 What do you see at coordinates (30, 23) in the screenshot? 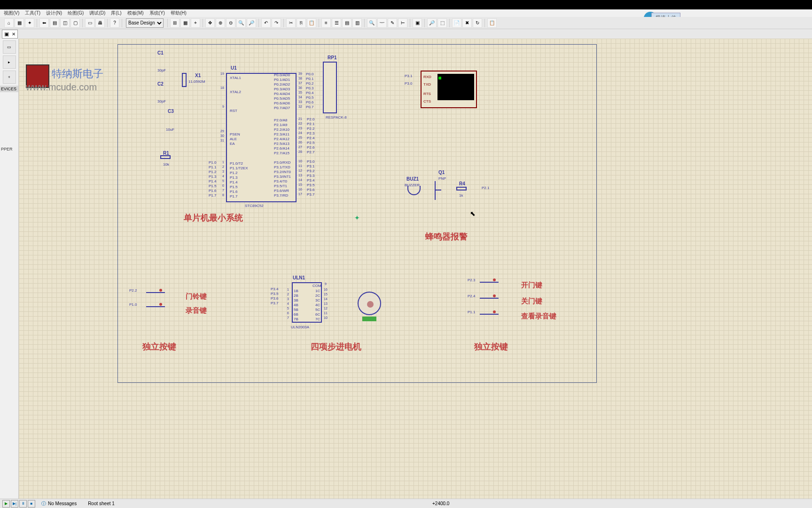
I see `save-icon: ✦` at bounding box center [30, 23].